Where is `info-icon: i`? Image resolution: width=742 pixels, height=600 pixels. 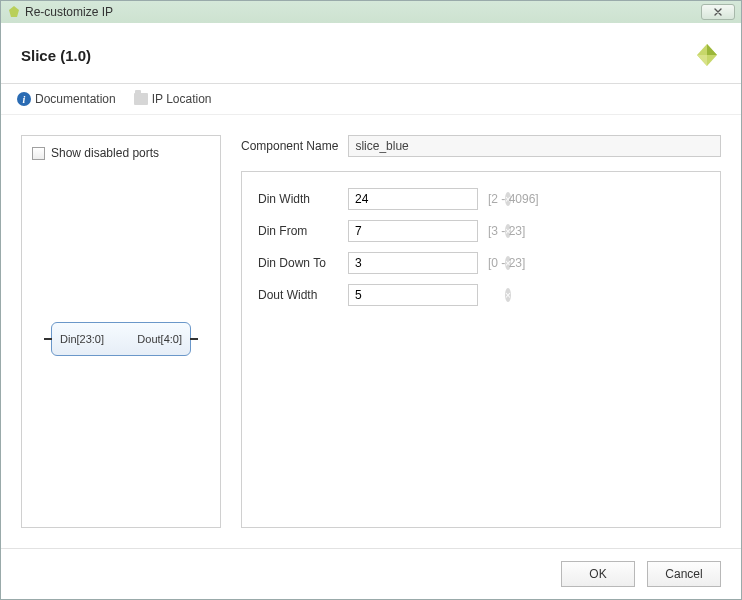 info-icon: i is located at coordinates (24, 99).